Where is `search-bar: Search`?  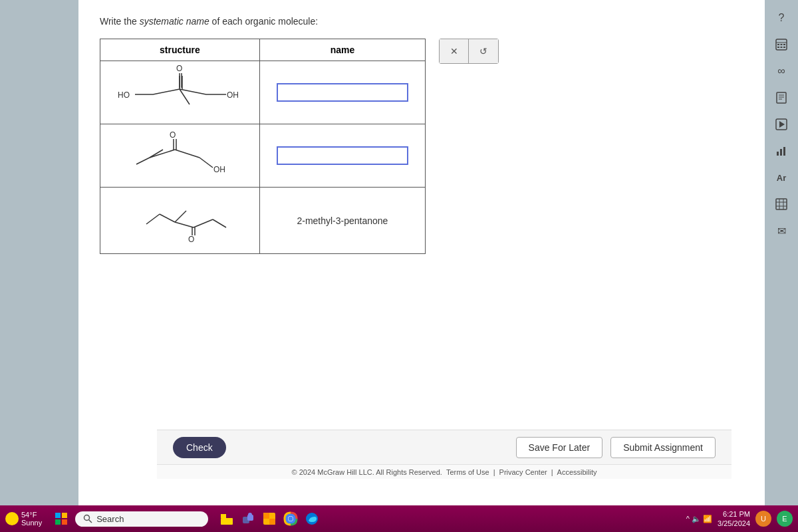 search-bar: Search is located at coordinates (142, 519).